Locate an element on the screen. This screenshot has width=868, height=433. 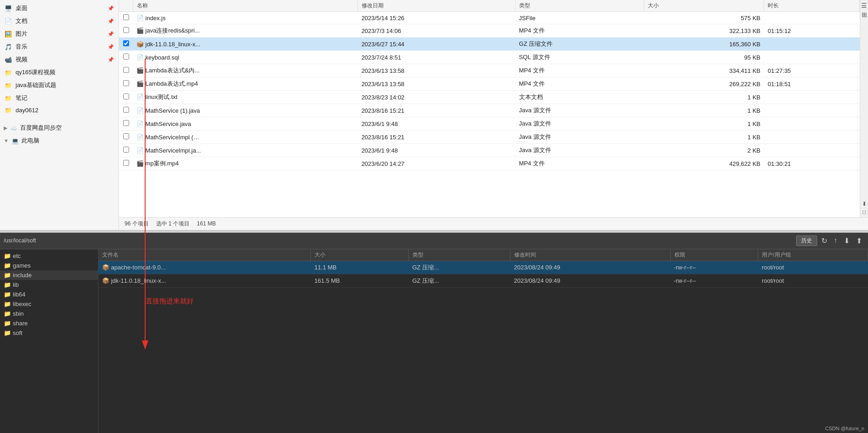
col-name: 名称 is located at coordinates (245, 6).